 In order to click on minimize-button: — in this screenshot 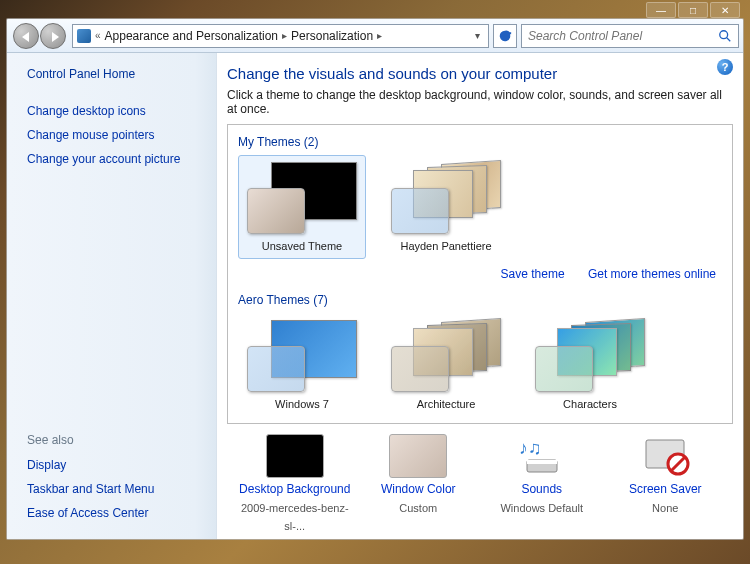, I will do `click(661, 10)`.